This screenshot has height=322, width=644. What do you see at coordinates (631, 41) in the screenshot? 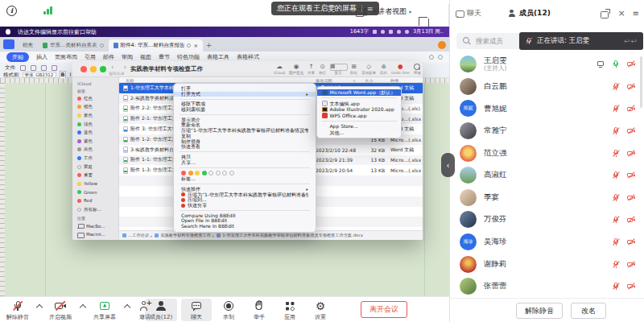
I see `reply-arrows-icon: ↩↩` at bounding box center [631, 41].